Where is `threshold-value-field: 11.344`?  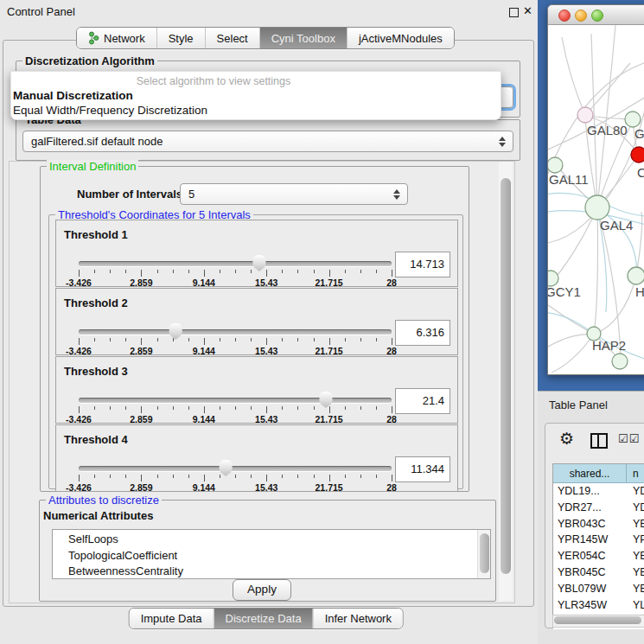
threshold-value-field: 11.344 is located at coordinates (423, 469).